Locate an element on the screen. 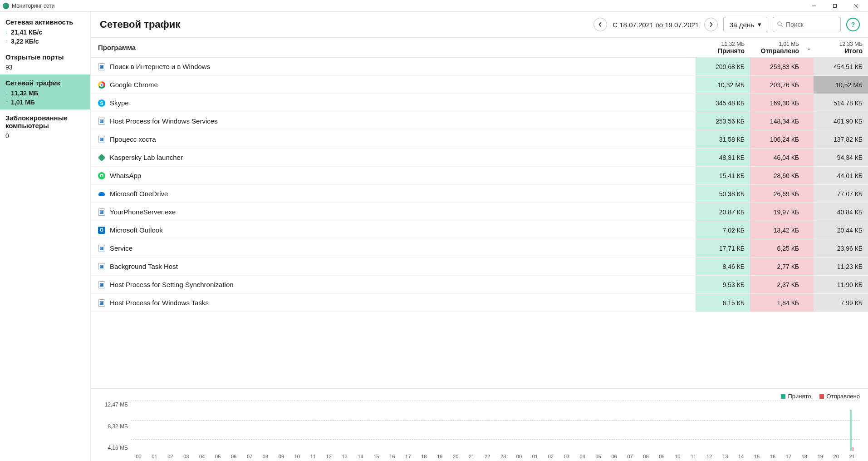 This screenshot has width=868, height=461. row-sent: 2,37 КБ is located at coordinates (777, 284).